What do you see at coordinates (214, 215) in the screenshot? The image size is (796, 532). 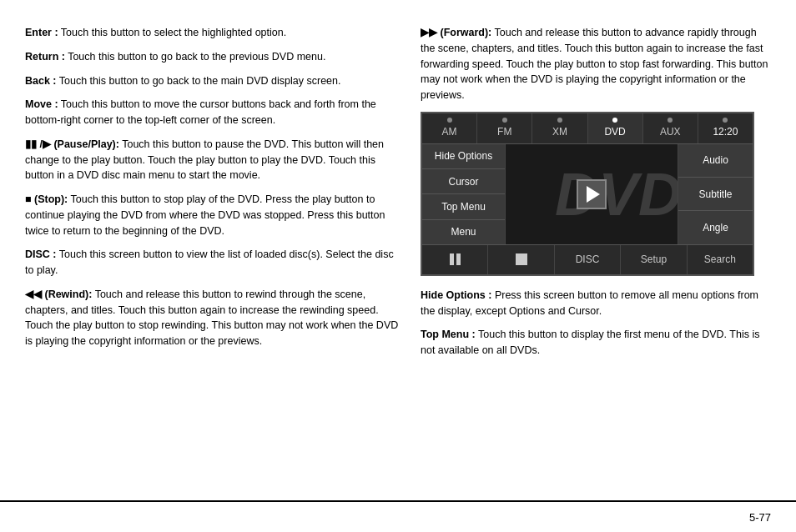 I see `stop-para: ■ (Stop): Touch this button to stop play…` at bounding box center [214, 215].